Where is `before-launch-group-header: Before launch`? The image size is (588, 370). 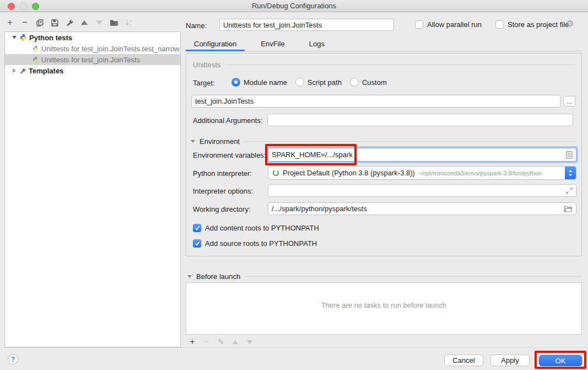
before-launch-group-header: Before launch is located at coordinates (385, 277).